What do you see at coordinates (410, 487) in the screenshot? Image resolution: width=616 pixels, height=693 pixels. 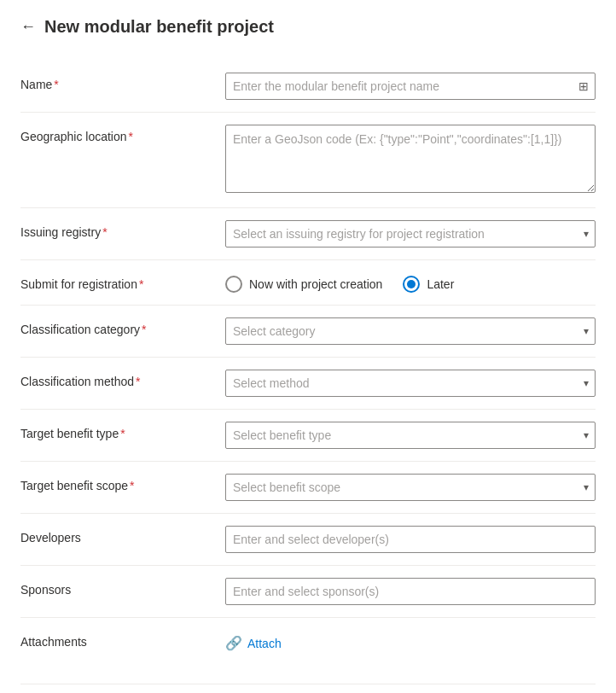 I see `benefit-scope-select-wrapper: Select benefit scope ▾` at bounding box center [410, 487].